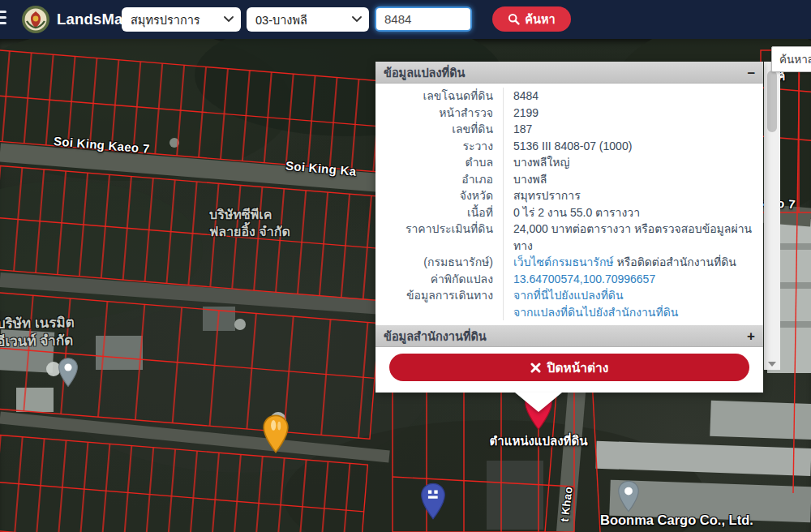 Image resolution: width=811 pixels, height=532 pixels. I want to click on area-value: 0 ไร่ 2 งาน 55.0 ตารางวา, so click(633, 212).